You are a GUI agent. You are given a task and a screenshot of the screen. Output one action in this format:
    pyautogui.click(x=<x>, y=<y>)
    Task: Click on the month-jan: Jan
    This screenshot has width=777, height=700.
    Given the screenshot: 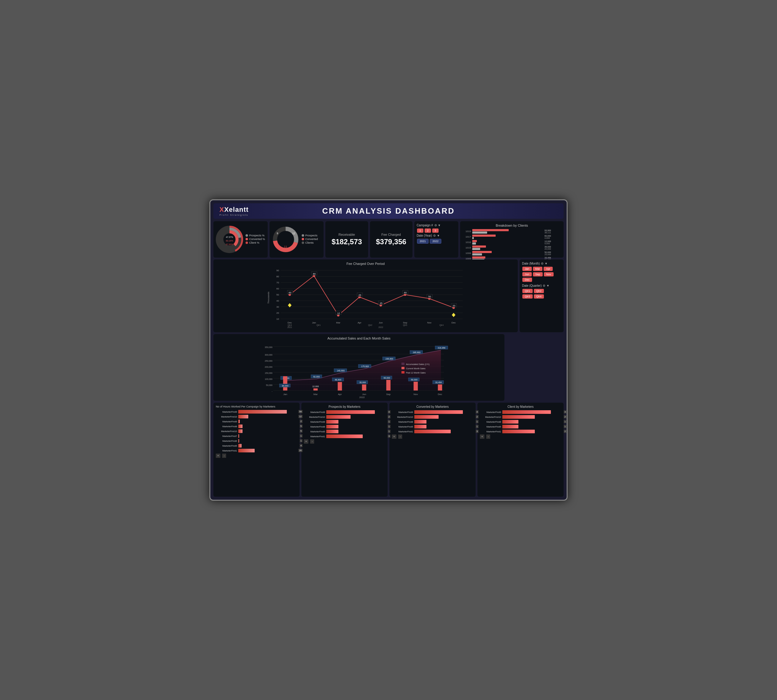 What is the action you would take?
    pyautogui.click(x=527, y=268)
    